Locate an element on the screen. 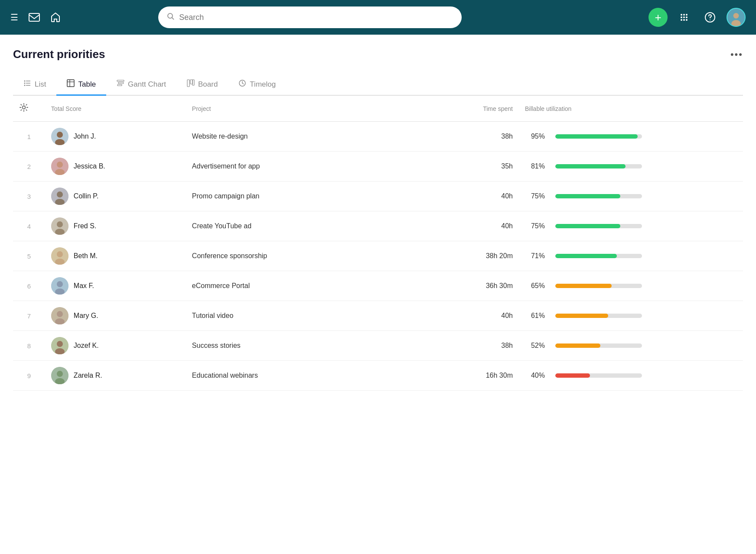 Image resolution: width=756 pixels, height=554 pixels. mail-icon is located at coordinates (34, 17).